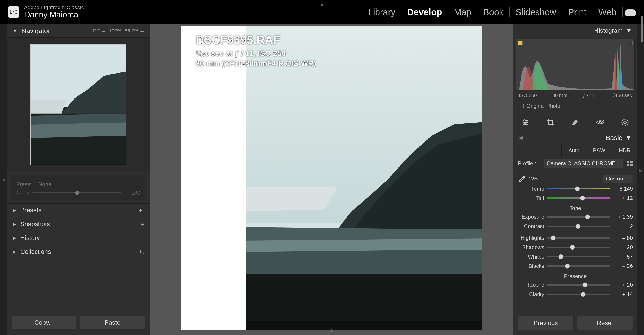 This screenshot has height=335, width=644. What do you see at coordinates (574, 150) in the screenshot?
I see `mode-auto: Auto` at bounding box center [574, 150].